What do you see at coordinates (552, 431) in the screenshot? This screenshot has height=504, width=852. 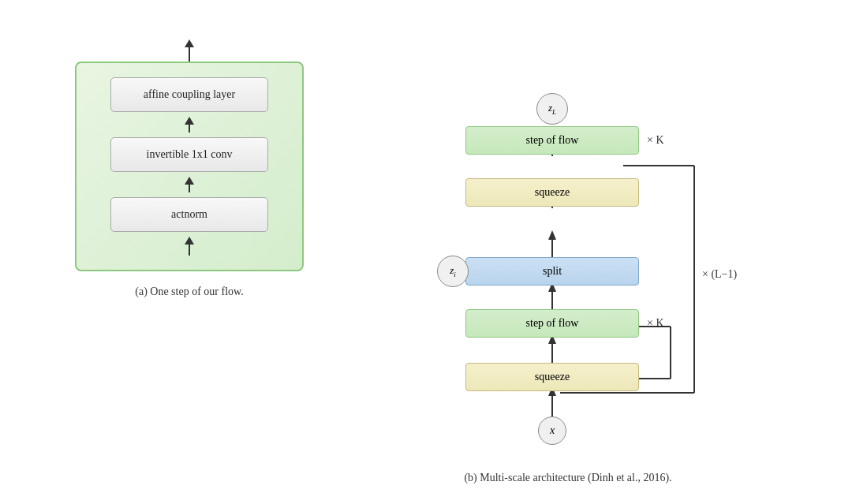 I see `x-node: x` at bounding box center [552, 431].